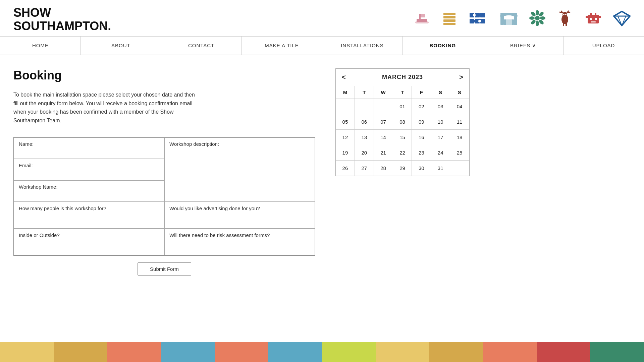  Describe the element at coordinates (322, 18) in the screenshot. I see `header: SHOW SOUTHAMPTON.` at that location.